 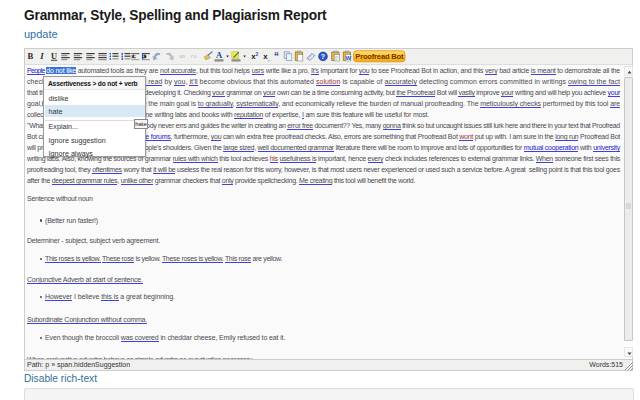 What do you see at coordinates (220, 55) in the screenshot?
I see `svg-text: A` at bounding box center [220, 55].